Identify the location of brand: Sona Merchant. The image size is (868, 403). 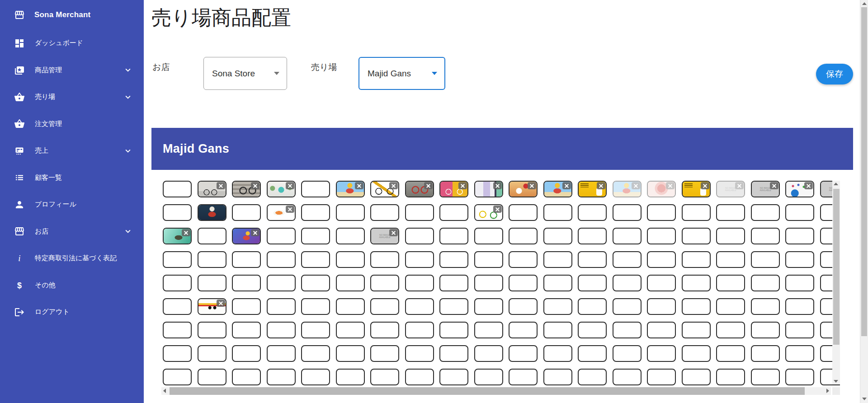
(72, 15).